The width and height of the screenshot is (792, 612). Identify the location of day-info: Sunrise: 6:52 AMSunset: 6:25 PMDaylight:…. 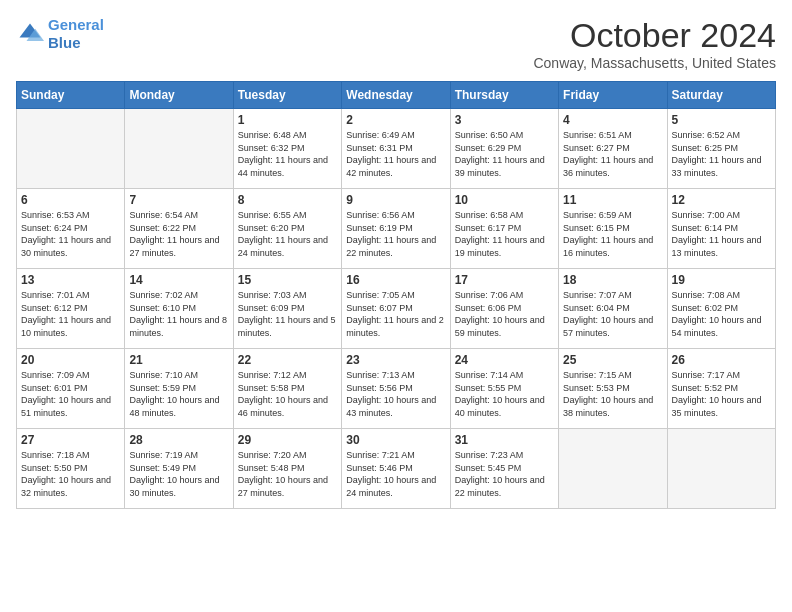
(722, 154).